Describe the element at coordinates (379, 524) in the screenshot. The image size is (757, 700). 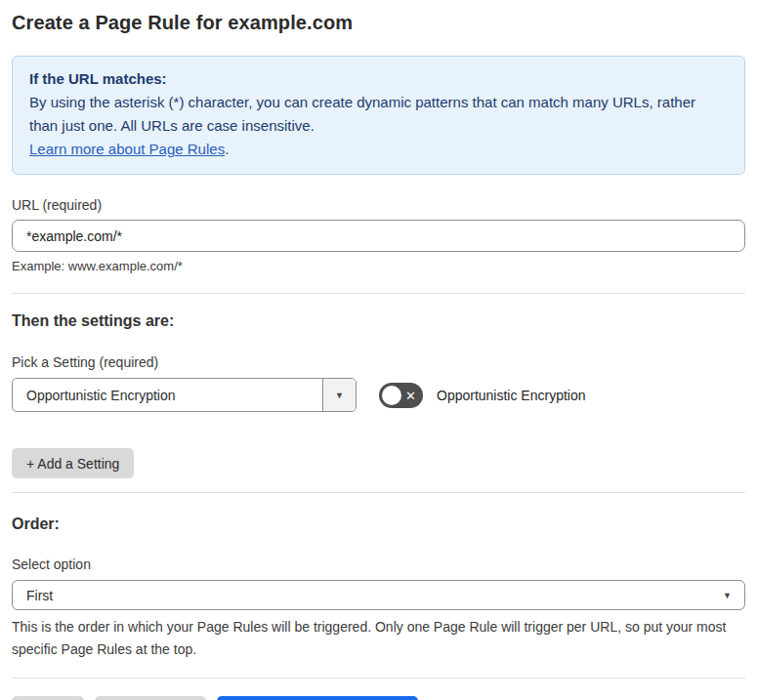
I see `order-section-heading: Order:` at that location.